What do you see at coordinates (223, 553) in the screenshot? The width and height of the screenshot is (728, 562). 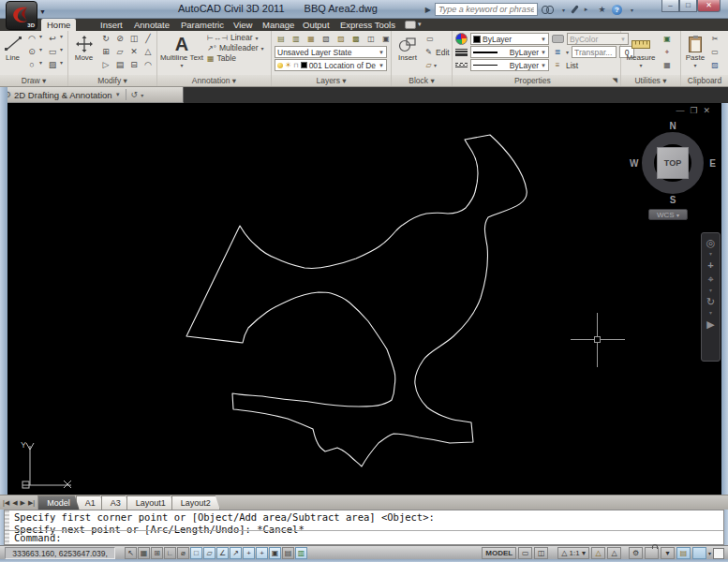 I see `otrack-toggle: ∠` at bounding box center [223, 553].